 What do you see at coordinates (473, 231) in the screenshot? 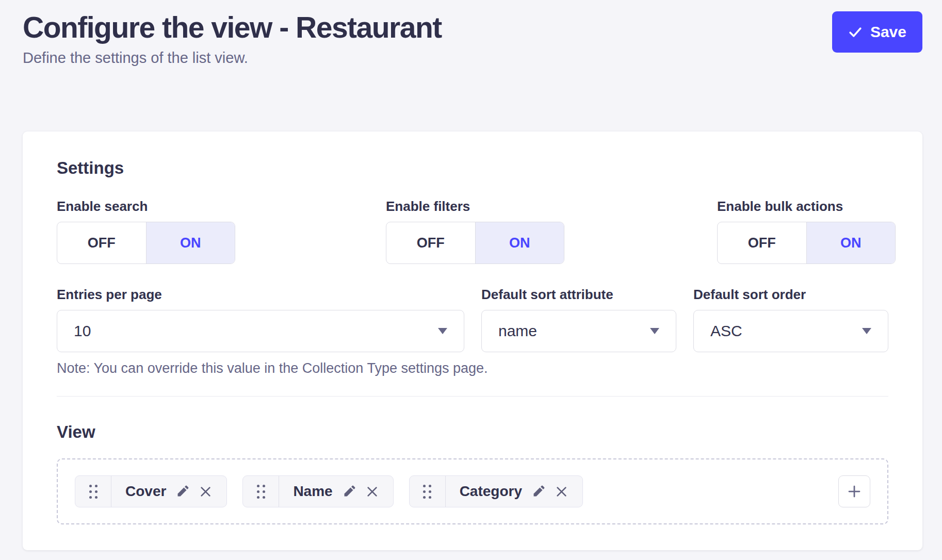
I see `toggles-row: Enable search OFF ON Enable filters OFF …` at bounding box center [473, 231].